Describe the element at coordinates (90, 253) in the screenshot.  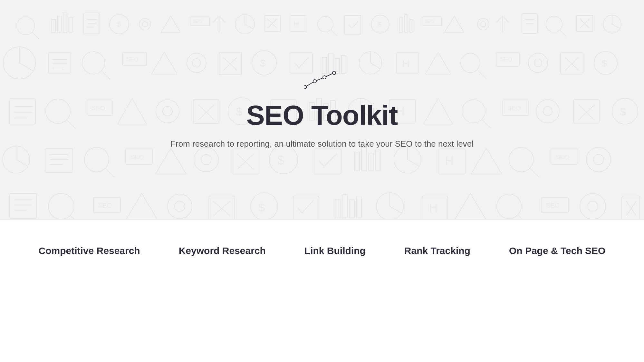
I see `nav-item-competitive-research: Competitive Research` at that location.